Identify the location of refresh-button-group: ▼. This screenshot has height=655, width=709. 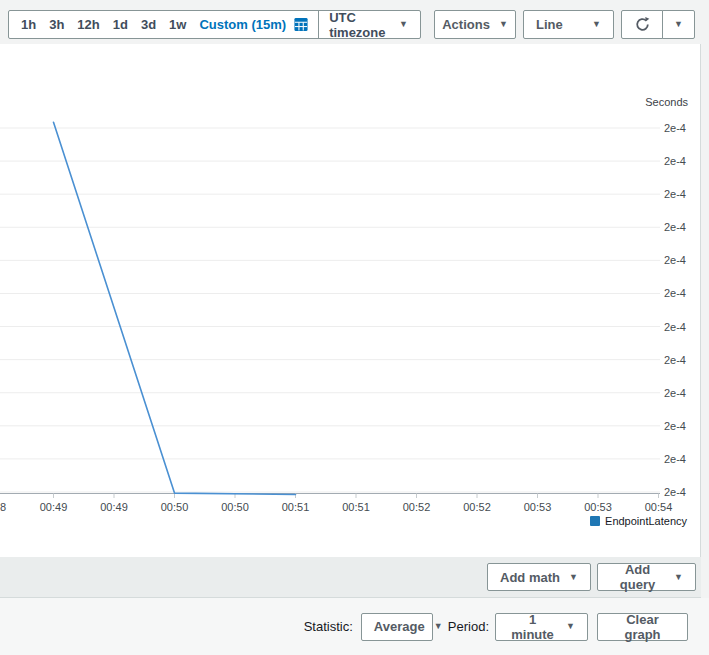
(658, 24).